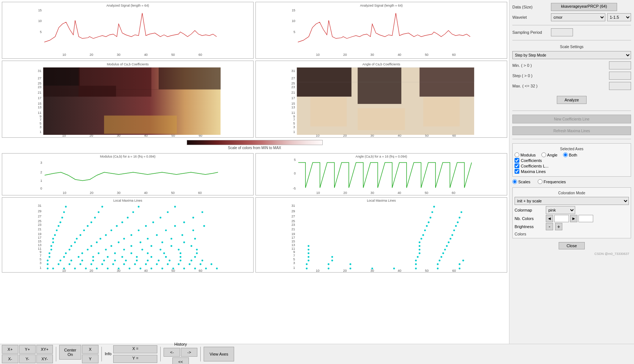 The image size is (634, 364). What do you see at coordinates (574, 219) in the screenshot?
I see `nb-colors-plus-btn: ►` at bounding box center [574, 219].